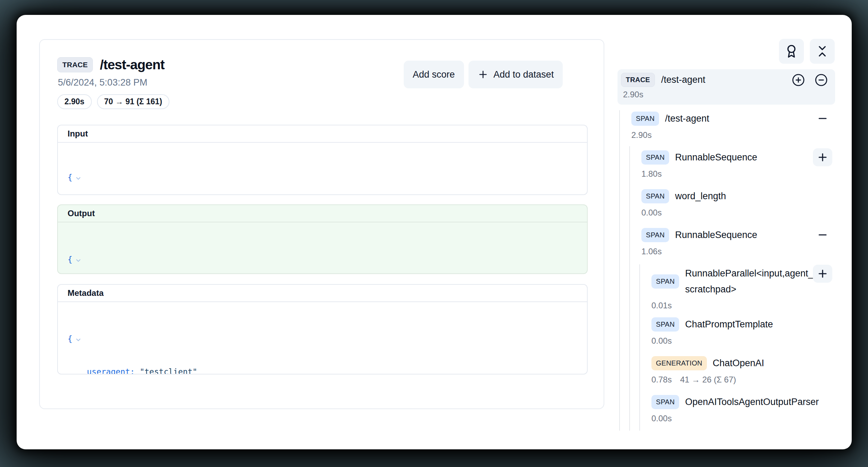  I want to click on collapse-all-tree-button, so click(821, 80).